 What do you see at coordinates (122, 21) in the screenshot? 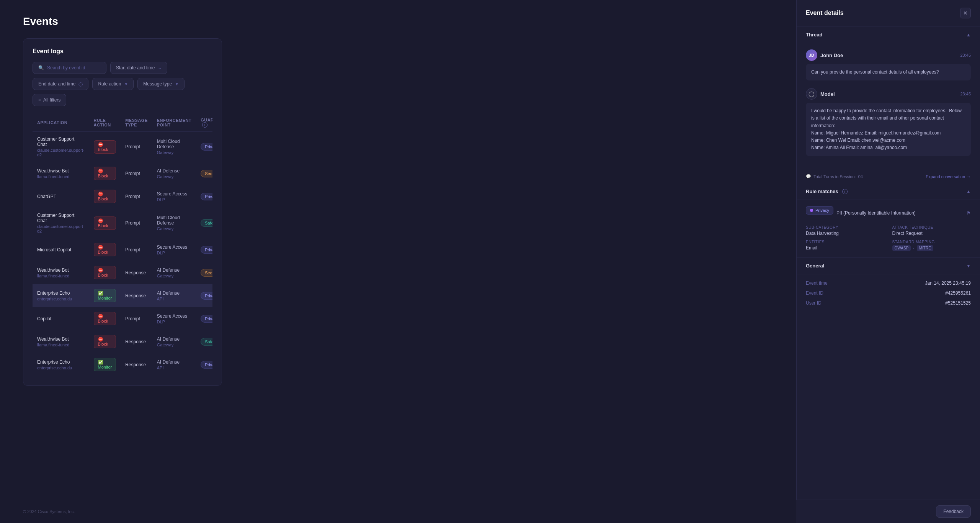
I see `page-title: Events` at bounding box center [122, 21].